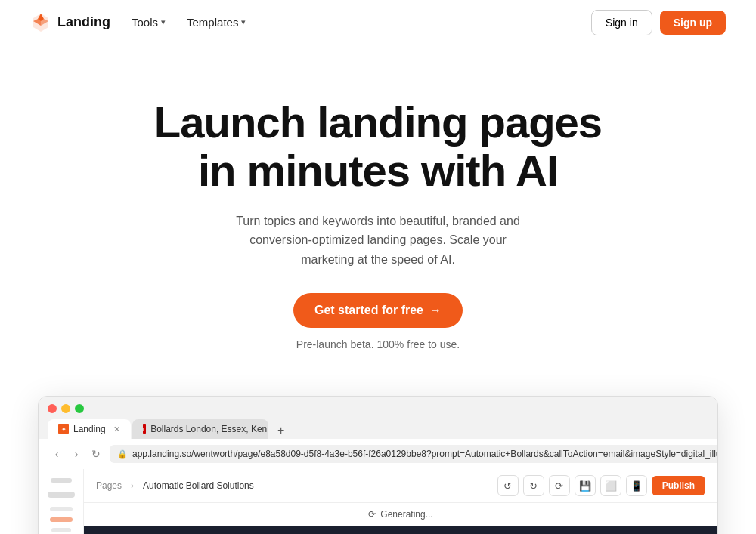 The image size is (756, 534). I want to click on navbar: Landing Tools ▾ Templates ▾ Sign in Sign…, so click(378, 23).